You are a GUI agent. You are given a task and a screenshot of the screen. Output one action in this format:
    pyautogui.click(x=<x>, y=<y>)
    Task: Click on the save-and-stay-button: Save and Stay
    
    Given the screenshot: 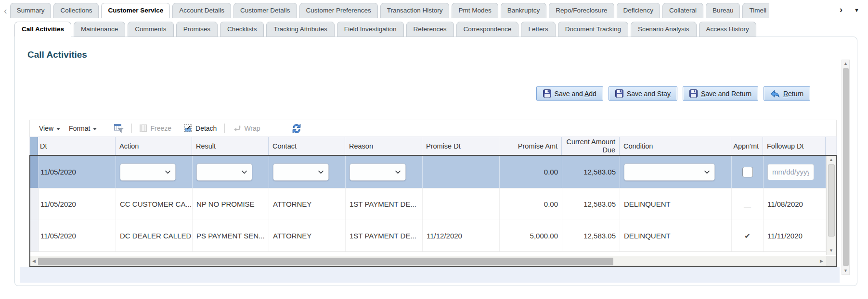 What is the action you would take?
    pyautogui.click(x=643, y=93)
    